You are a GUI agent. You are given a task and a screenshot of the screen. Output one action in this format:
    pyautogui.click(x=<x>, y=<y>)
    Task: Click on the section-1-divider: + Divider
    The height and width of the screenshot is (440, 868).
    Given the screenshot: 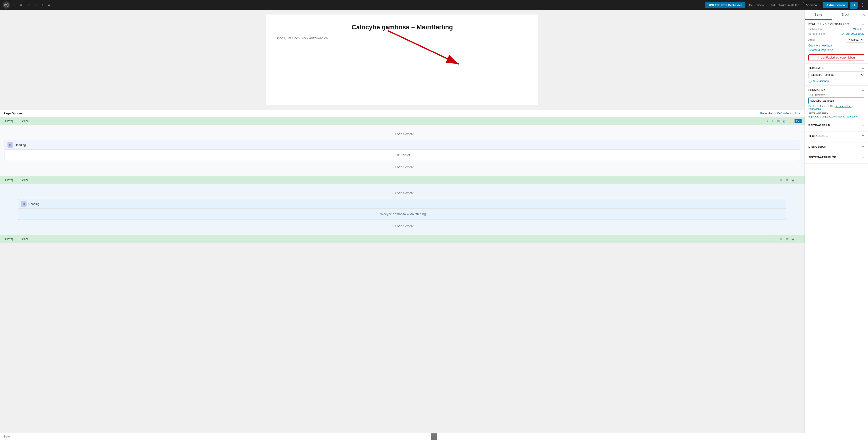 What is the action you would take?
    pyautogui.click(x=23, y=121)
    